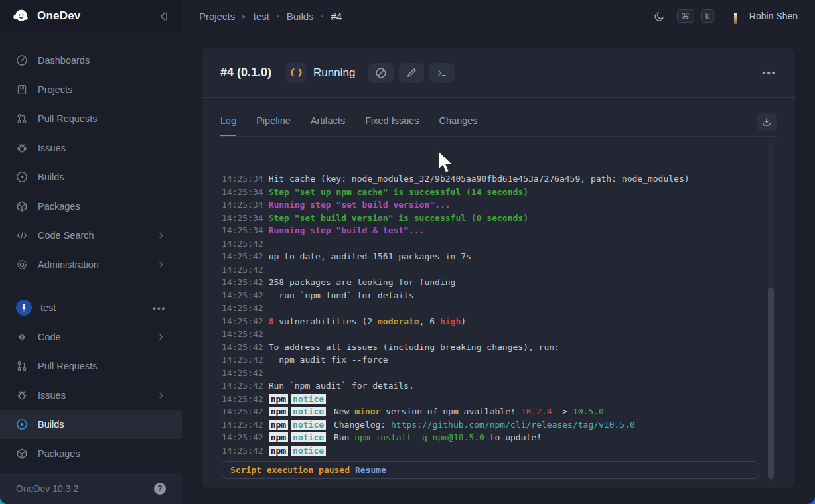 The width and height of the screenshot is (815, 504). Describe the element at coordinates (22, 177) in the screenshot. I see `play-circle-icon` at that location.